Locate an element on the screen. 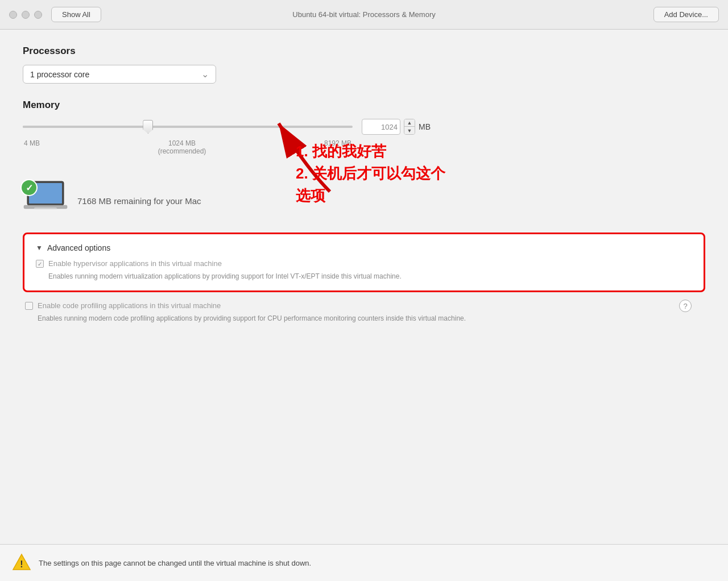  annotation-line3: 选项 is located at coordinates (371, 196).